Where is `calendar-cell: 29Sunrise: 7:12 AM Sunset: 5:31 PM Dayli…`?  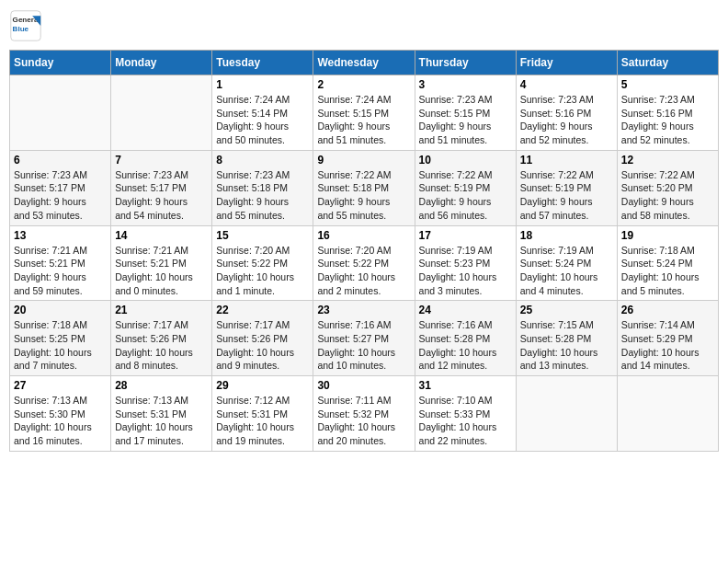 calendar-cell: 29Sunrise: 7:12 AM Sunset: 5:31 PM Dayli… is located at coordinates (263, 414).